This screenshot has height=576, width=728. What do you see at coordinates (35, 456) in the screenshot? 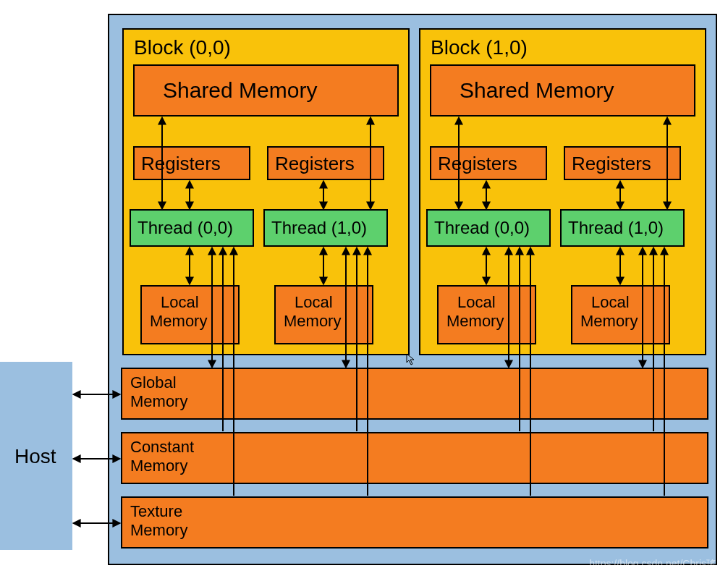
I see `host-label: Host` at bounding box center [35, 456].